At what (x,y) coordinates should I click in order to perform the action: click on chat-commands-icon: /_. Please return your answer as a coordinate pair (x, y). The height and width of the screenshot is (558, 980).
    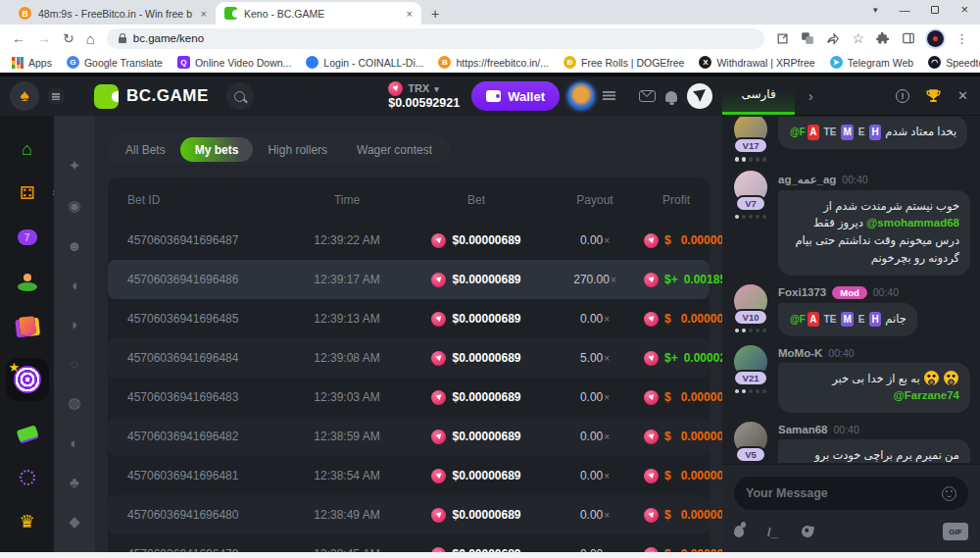
    Looking at the image, I should click on (772, 532).